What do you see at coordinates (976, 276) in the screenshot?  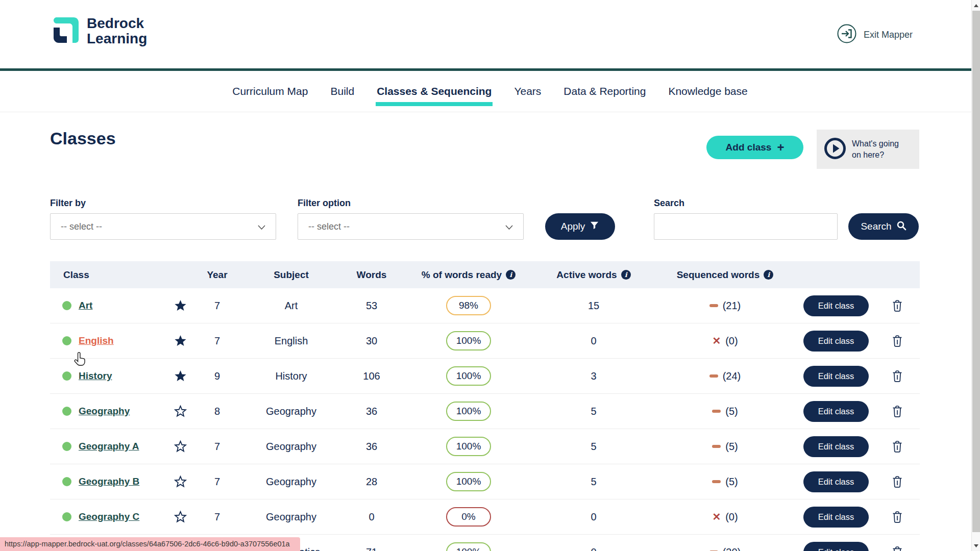 I see `page-scrollbar` at bounding box center [976, 276].